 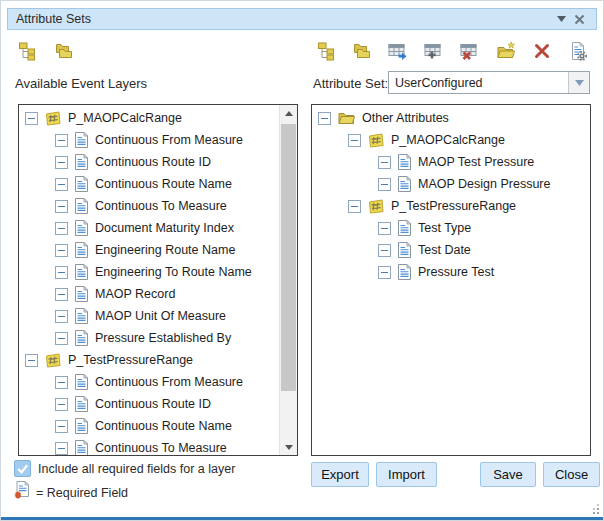 I want to click on scrollbar-thumb, so click(x=288, y=258).